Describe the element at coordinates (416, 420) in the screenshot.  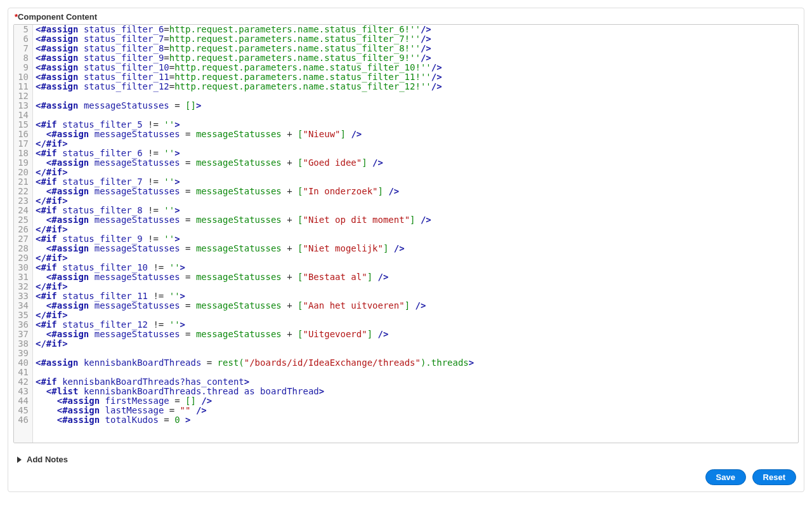
I see `code-line: <#assign totalKudos = 0 >` at that location.